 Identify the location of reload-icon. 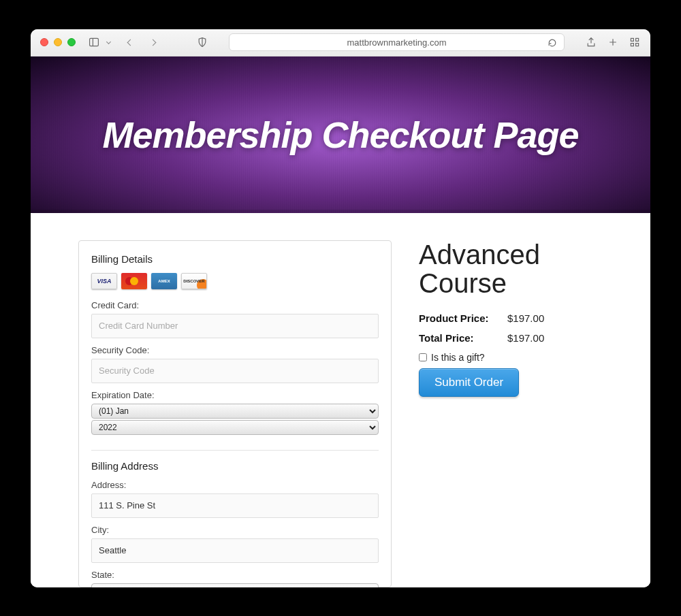
(552, 43).